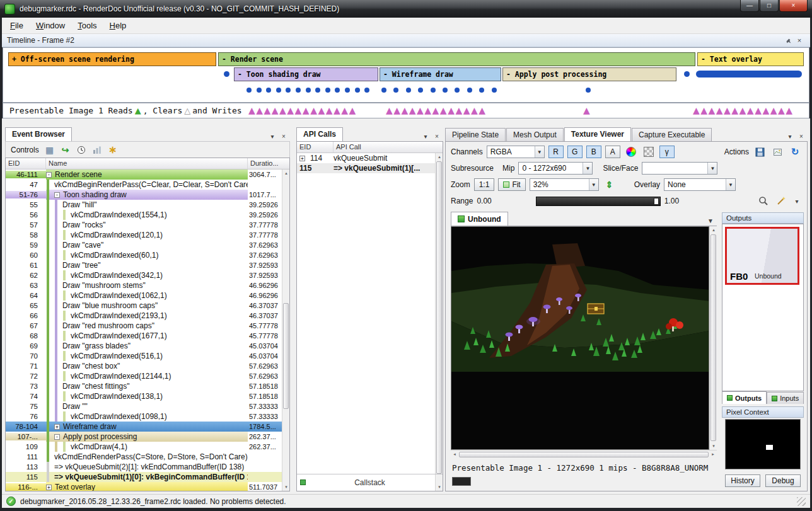 The height and width of the screenshot is (511, 812). Describe the element at coordinates (144, 386) in the screenshot. I see `event-row: 73Draw "chest fittings"57.18518` at that location.